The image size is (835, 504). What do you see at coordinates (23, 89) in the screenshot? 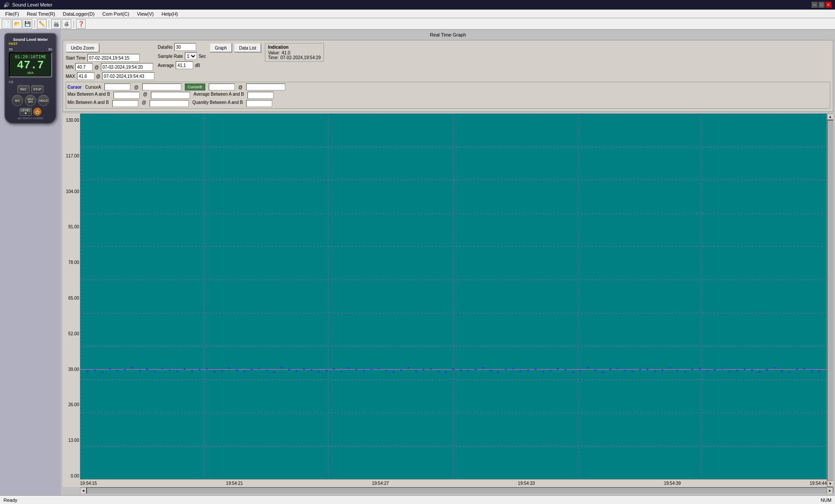
I see `rec-button: REC` at bounding box center [23, 89].